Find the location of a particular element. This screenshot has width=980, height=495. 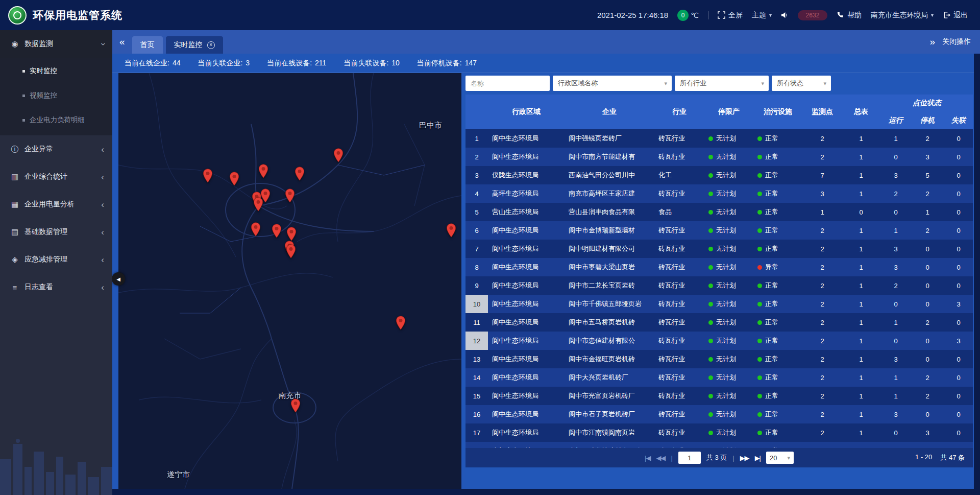

table-row: 14阆中生态环境局阆中大兴页岩机砖厂砖瓦行业无计划正常21120 is located at coordinates (719, 378).